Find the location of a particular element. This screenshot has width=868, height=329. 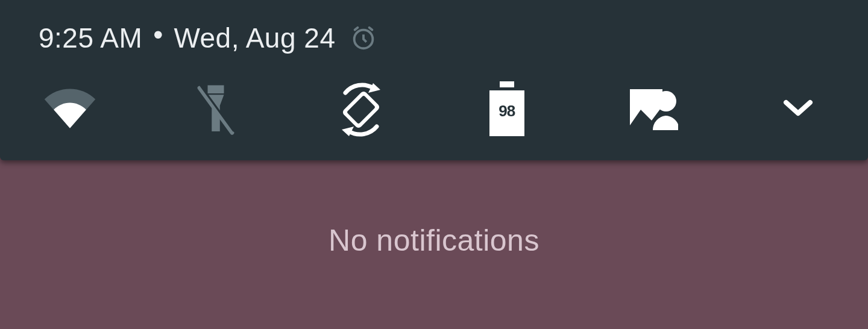

clock-time: 9:25 AM is located at coordinates (90, 38).